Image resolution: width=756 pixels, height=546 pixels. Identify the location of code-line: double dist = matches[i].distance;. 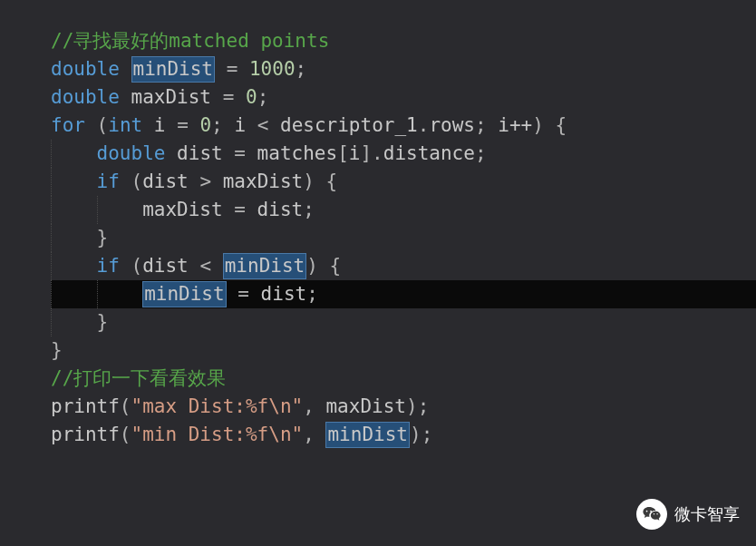
(403, 154).